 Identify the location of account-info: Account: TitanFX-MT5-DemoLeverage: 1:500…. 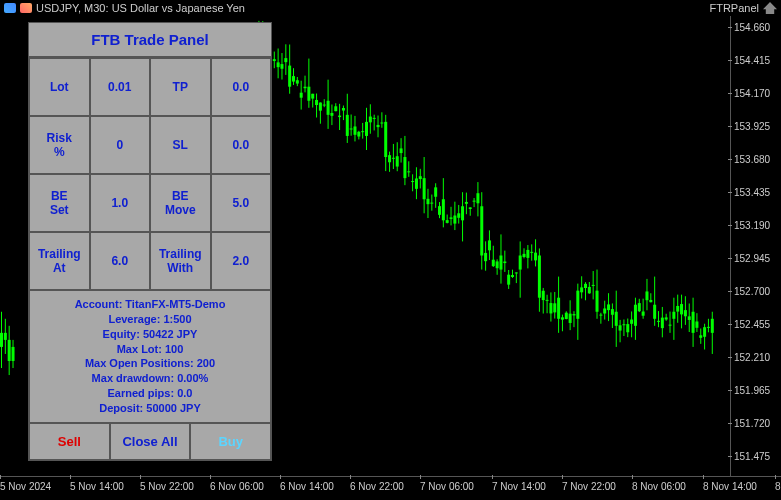
(150, 356).